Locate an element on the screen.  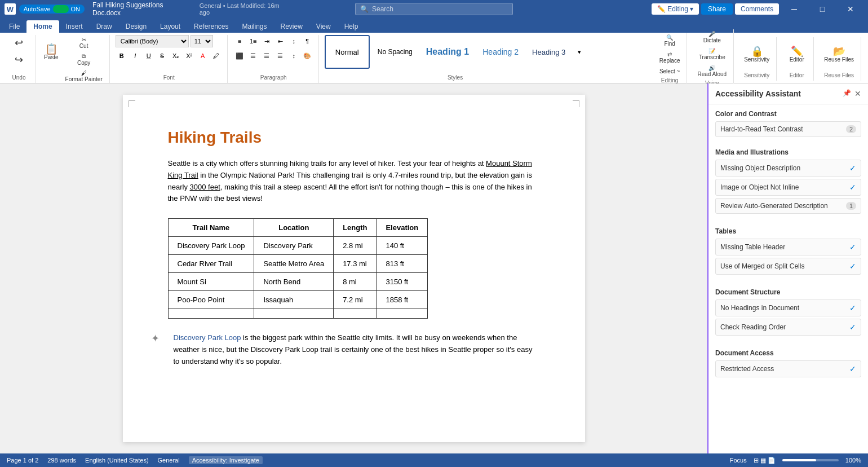
tab-help: Help is located at coordinates (352, 27).